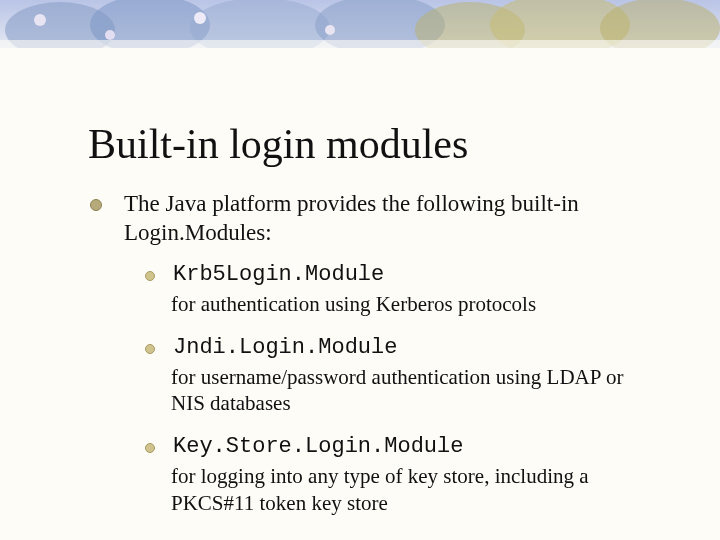 The image size is (720, 540). Describe the element at coordinates (278, 144) in the screenshot. I see `slide-title: Built-in login modules` at that location.